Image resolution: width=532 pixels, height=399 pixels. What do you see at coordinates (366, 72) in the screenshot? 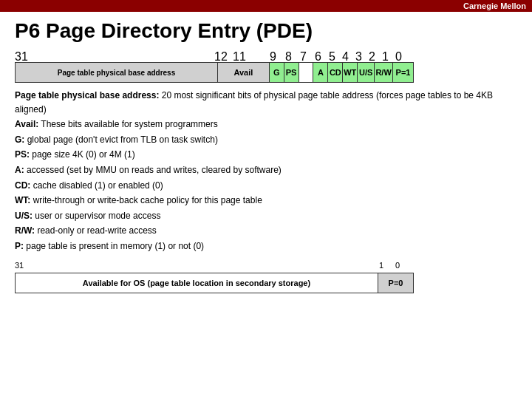
I see `cell-us: U/S` at bounding box center [366, 72].